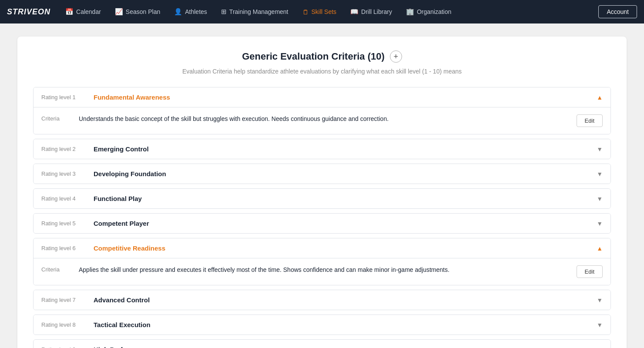 The height and width of the screenshot is (348, 644). I want to click on rating-header-5: Rating level 5Competent Player▼, so click(322, 224).